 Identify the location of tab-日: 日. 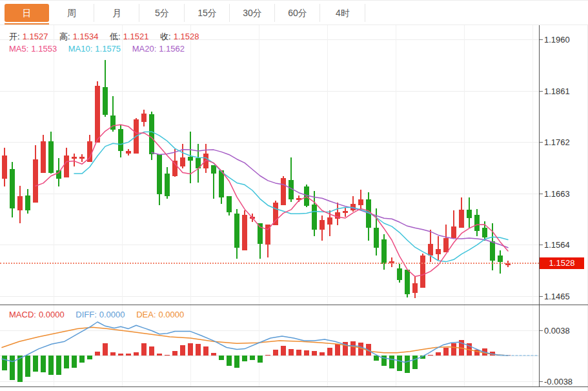
(27, 13).